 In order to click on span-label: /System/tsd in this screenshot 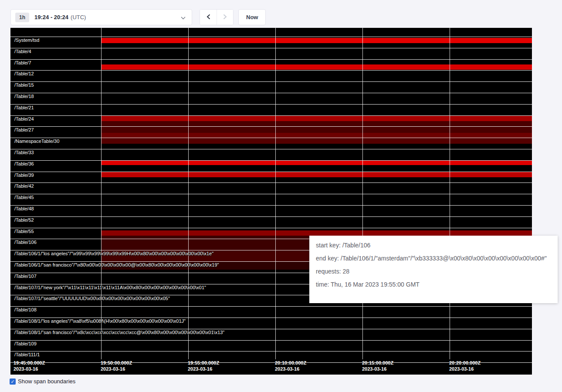, I will do `click(27, 40)`.